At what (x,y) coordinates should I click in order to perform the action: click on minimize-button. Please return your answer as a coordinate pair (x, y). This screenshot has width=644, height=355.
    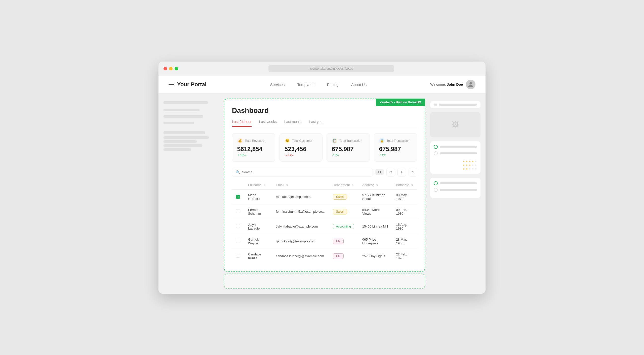
    Looking at the image, I should click on (171, 69).